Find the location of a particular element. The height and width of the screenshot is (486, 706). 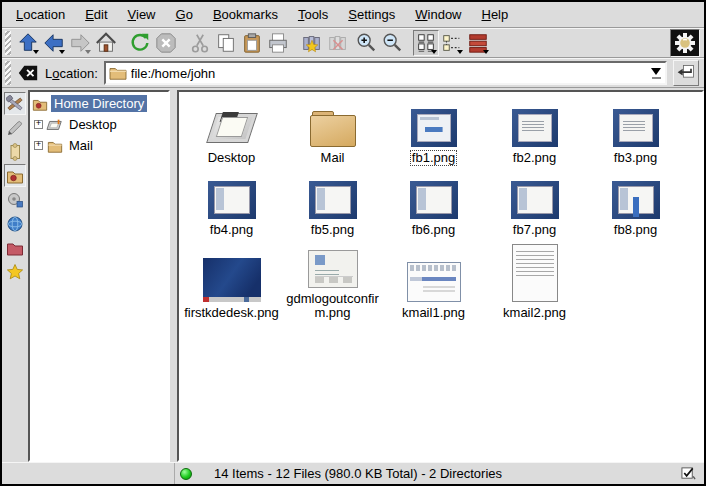

screenshot-doc-thumbnail is located at coordinates (535, 128).